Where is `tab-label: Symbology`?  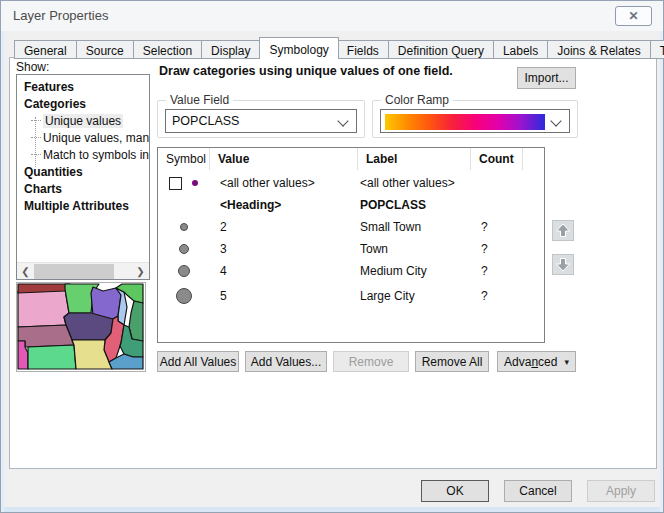 tab-label: Symbology is located at coordinates (298, 50).